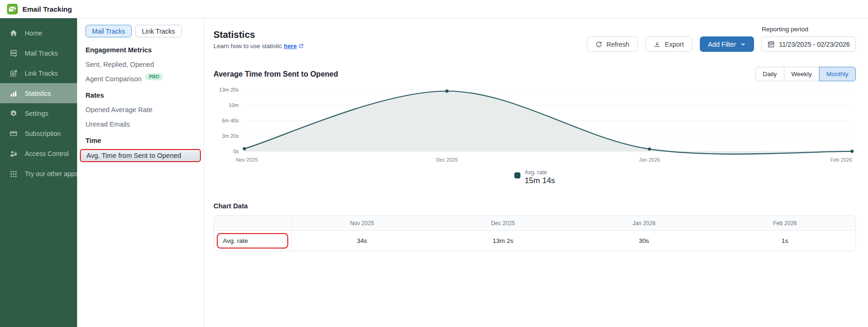  Describe the element at coordinates (14, 33) in the screenshot. I see `home-icon` at that location.